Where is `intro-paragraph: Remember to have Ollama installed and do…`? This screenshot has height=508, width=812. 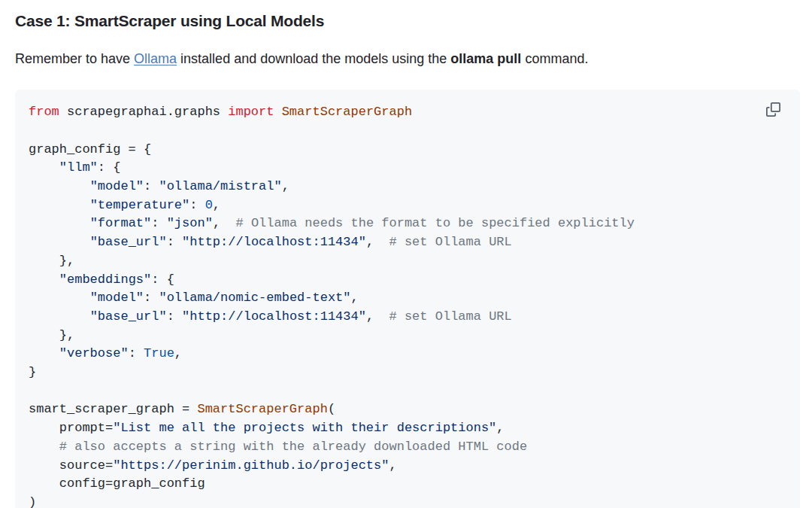 intro-paragraph: Remember to have Ollama installed and do… is located at coordinates (408, 59).